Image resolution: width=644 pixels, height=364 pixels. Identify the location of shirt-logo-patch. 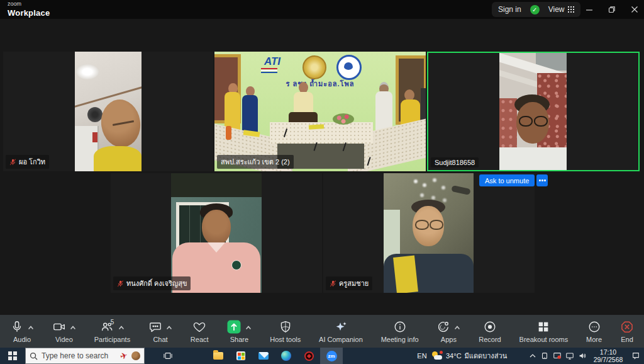
(236, 265).